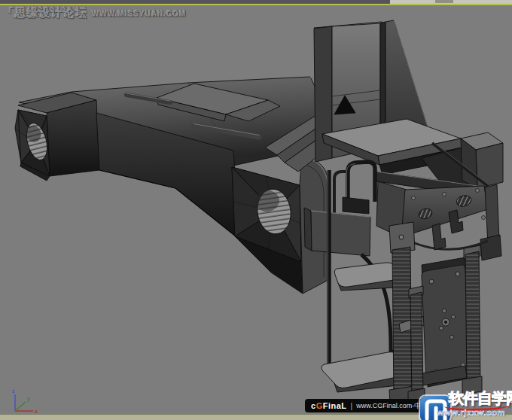 Image resolution: width=512 pixels, height=420 pixels. What do you see at coordinates (329, 406) in the screenshot?
I see `cgfinal-logo: cGFinaL` at bounding box center [329, 406].